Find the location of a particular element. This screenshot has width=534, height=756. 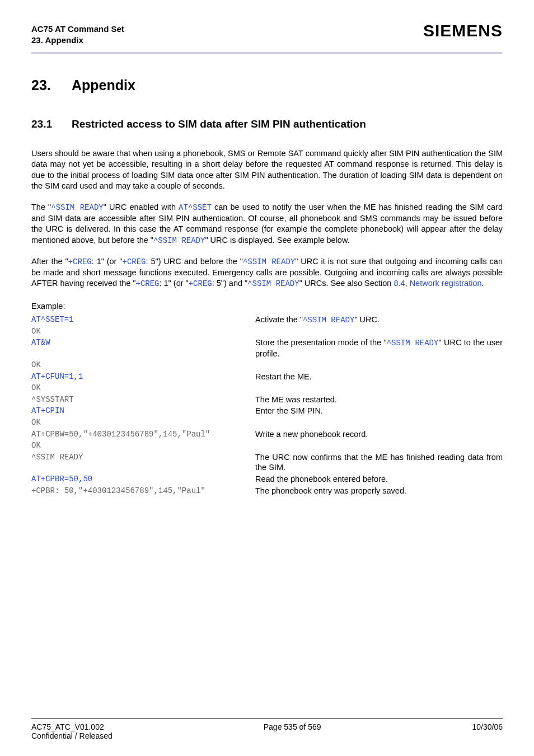

link-ssim-ready-2: ^SSIM READY is located at coordinates (179, 241).